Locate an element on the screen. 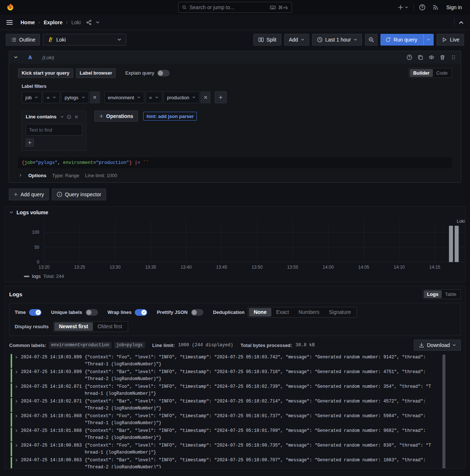 Image resolution: width=470 pixels, height=476 pixels. split-button: Split is located at coordinates (267, 40).